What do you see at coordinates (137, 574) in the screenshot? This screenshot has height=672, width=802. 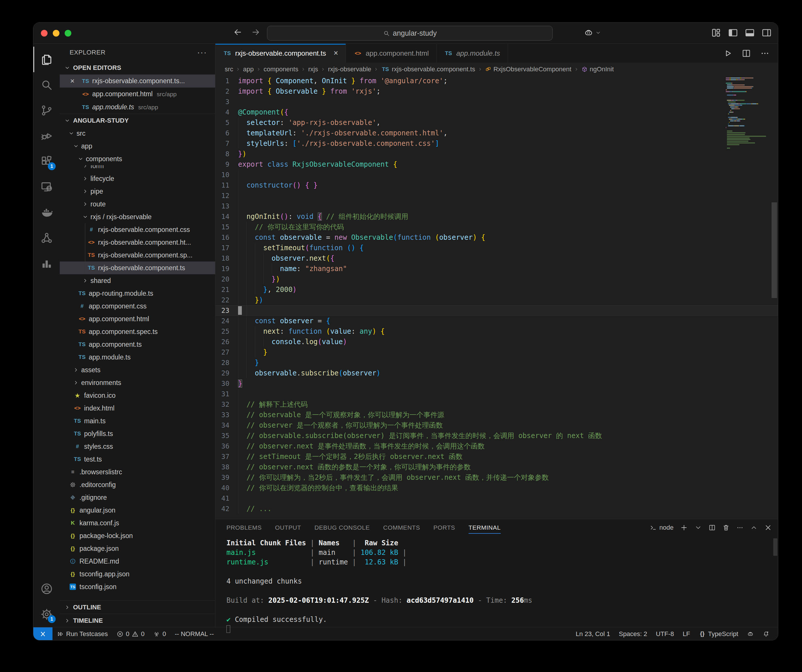 I see `tree-file-tsconfig.app.json: {}tsconfig.app.json` at bounding box center [137, 574].